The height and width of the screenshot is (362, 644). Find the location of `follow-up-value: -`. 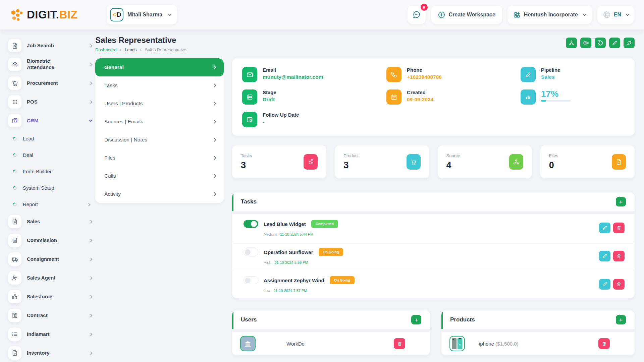

follow-up-value: - is located at coordinates (281, 122).